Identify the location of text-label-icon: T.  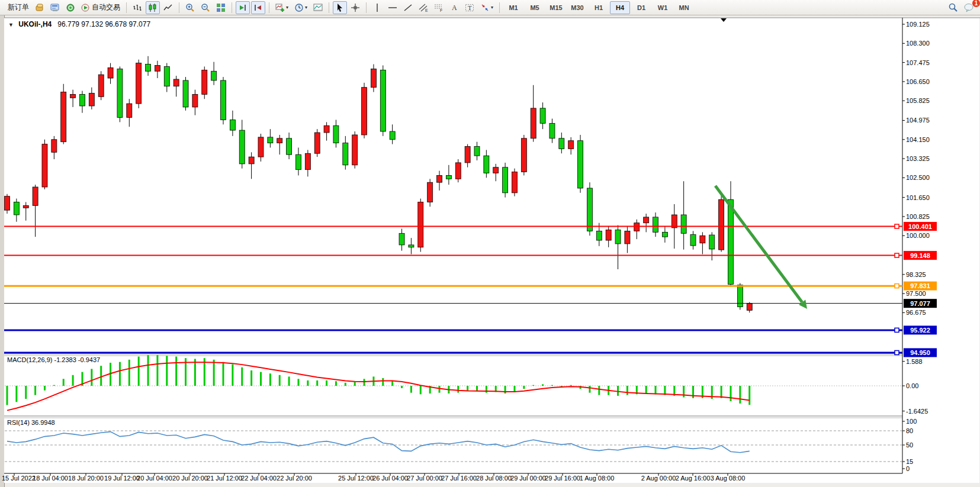
(470, 8).